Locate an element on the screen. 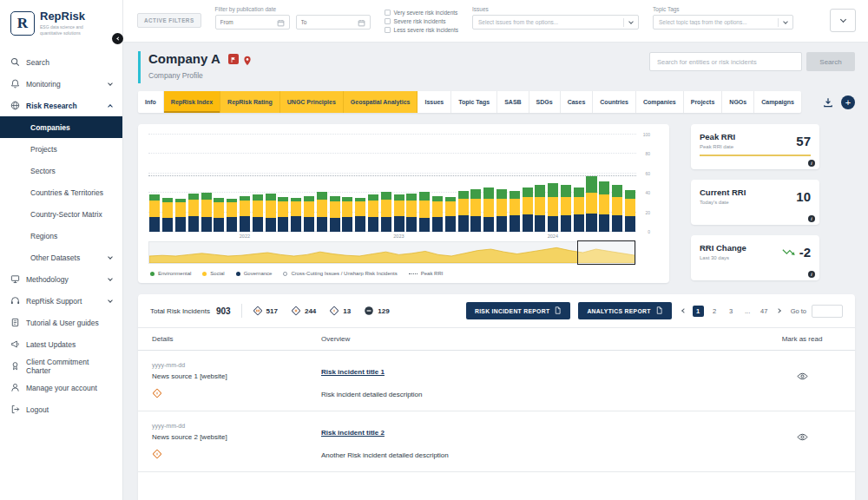  goto-page-input is located at coordinates (827, 311).